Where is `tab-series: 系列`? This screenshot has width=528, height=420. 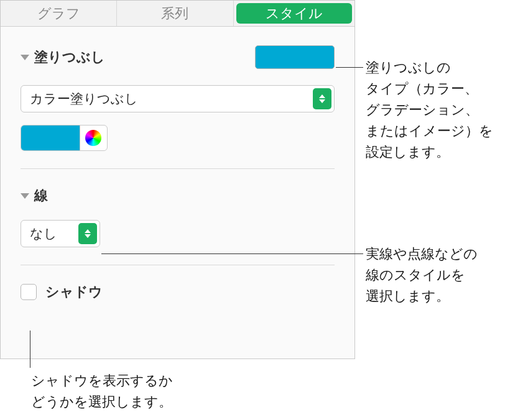 tab-series: 系列 is located at coordinates (175, 14).